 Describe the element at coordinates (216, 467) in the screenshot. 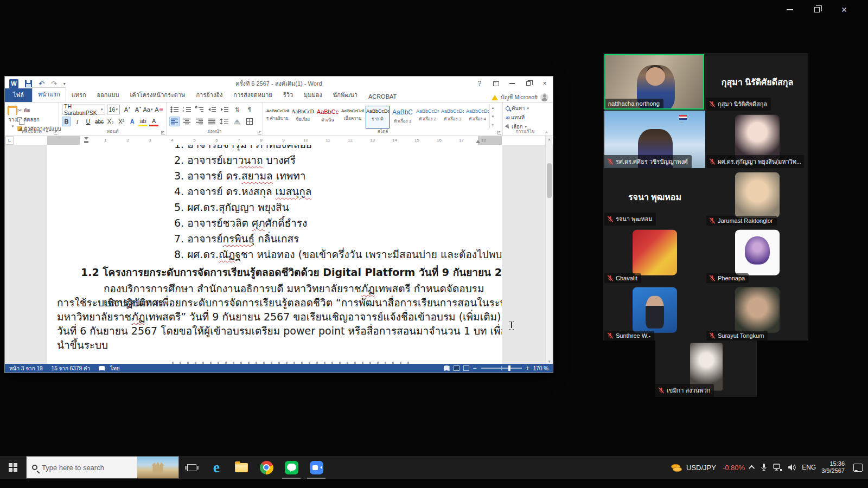

I see `edge-button: e` at that location.